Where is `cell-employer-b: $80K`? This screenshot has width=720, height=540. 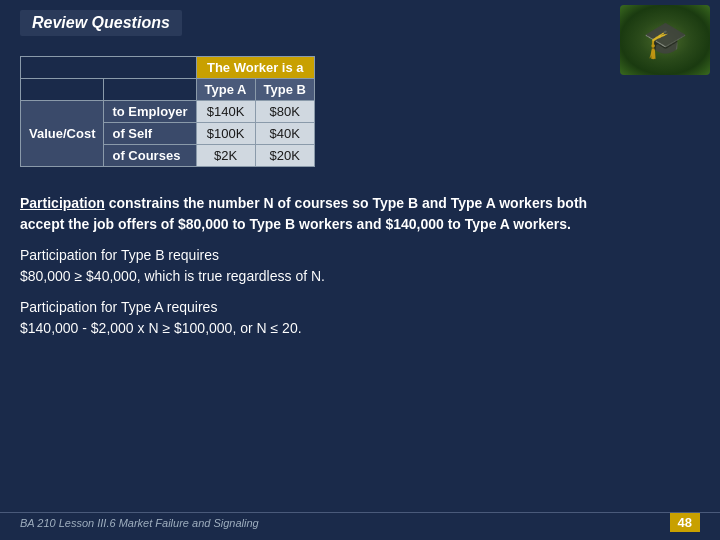
cell-employer-b: $80K is located at coordinates (284, 112).